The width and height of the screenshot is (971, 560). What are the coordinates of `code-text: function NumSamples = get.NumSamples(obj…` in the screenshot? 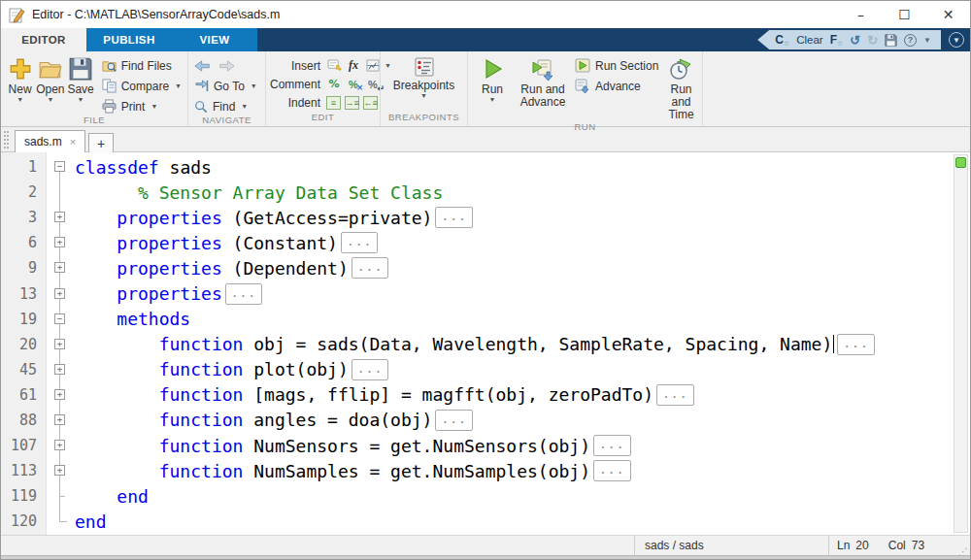 It's located at (353, 471).